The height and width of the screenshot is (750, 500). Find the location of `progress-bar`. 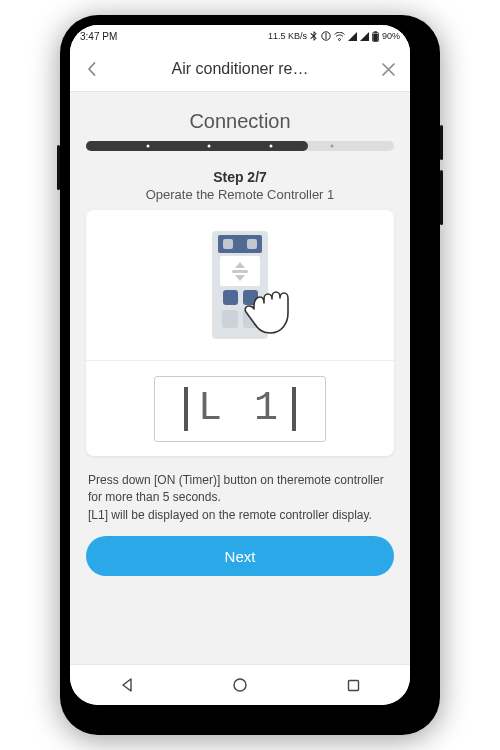

progress-bar is located at coordinates (240, 146).